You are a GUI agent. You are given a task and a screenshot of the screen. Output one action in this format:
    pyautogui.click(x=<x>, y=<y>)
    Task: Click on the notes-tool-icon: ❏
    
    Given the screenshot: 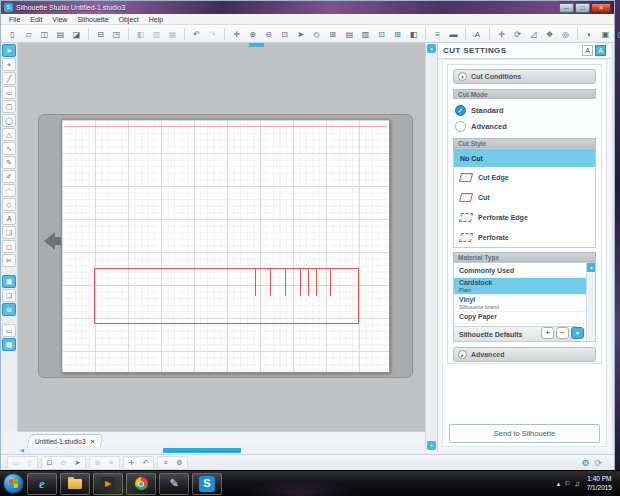 What is the action you would take?
    pyautogui.click(x=9, y=232)
    